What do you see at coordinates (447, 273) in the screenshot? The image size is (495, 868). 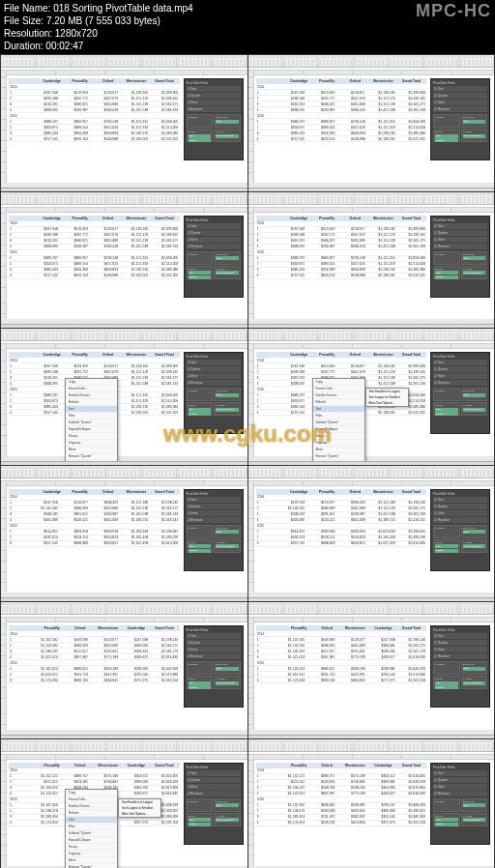 I see `rows-zone: ROWSYearQuarter` at bounding box center [447, 273].